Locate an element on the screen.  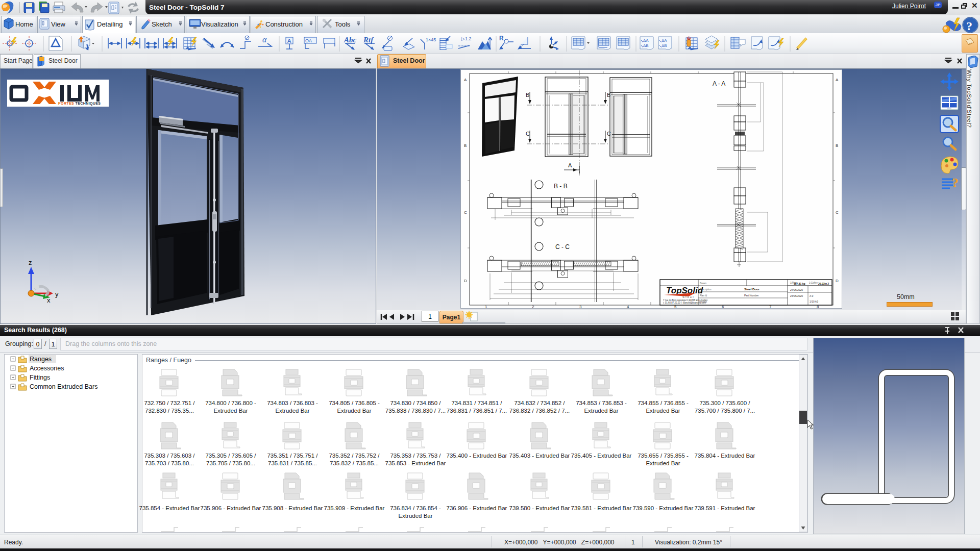
svg-text: Description is located at coordinates (705, 290).